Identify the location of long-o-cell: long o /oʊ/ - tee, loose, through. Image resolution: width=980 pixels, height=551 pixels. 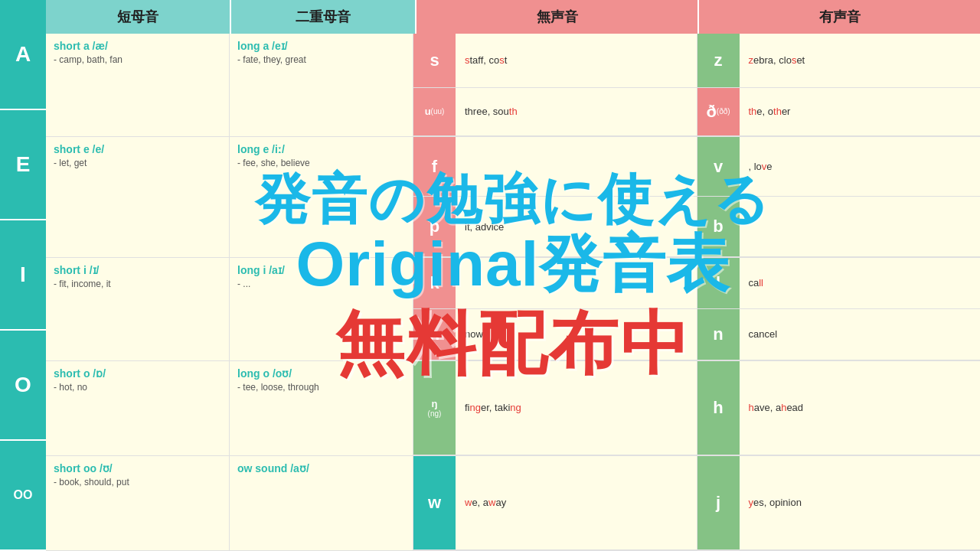
(322, 409).